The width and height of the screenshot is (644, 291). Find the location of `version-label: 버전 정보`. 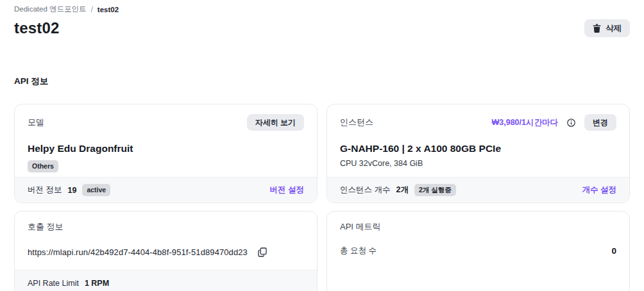

version-label: 버전 정보 is located at coordinates (45, 190).